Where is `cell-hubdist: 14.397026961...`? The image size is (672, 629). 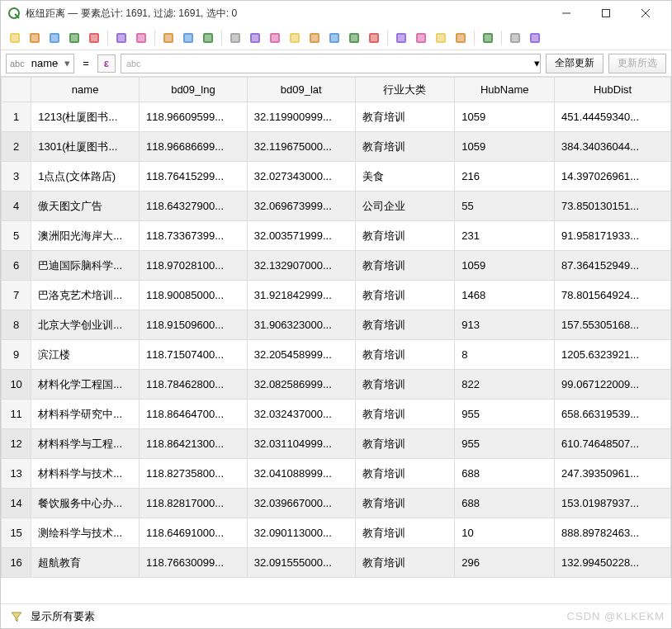 cell-hubdist: 14.397026961... is located at coordinates (613, 177).